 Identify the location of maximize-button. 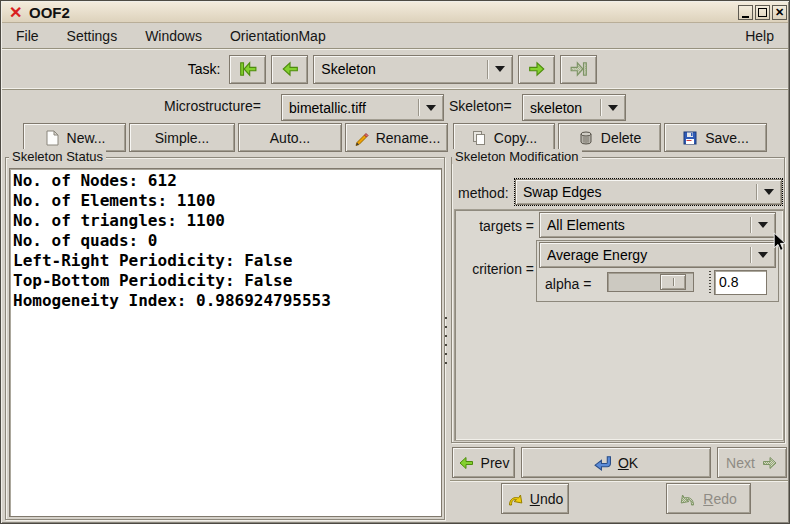
(762, 12).